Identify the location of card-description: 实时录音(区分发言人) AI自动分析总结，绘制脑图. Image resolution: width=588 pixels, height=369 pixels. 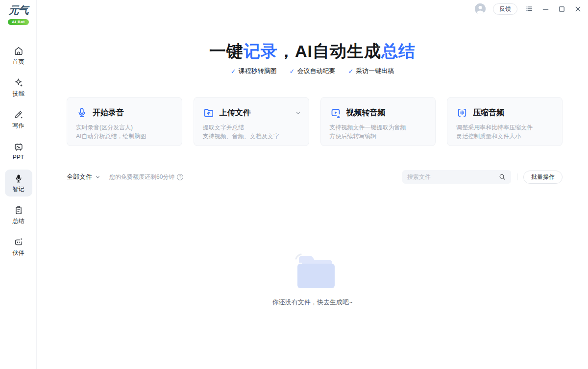
(124, 132).